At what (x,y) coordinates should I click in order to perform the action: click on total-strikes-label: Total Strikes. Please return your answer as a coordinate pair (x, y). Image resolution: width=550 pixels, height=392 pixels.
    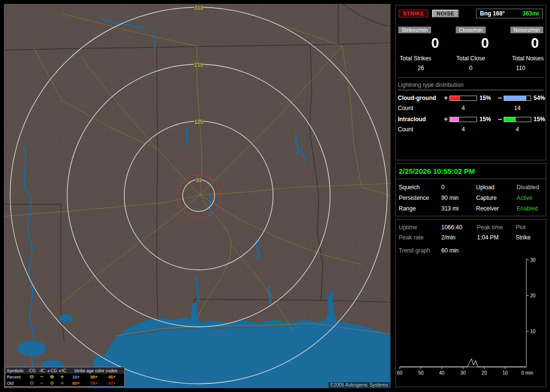
    Looking at the image, I should click on (420, 58).